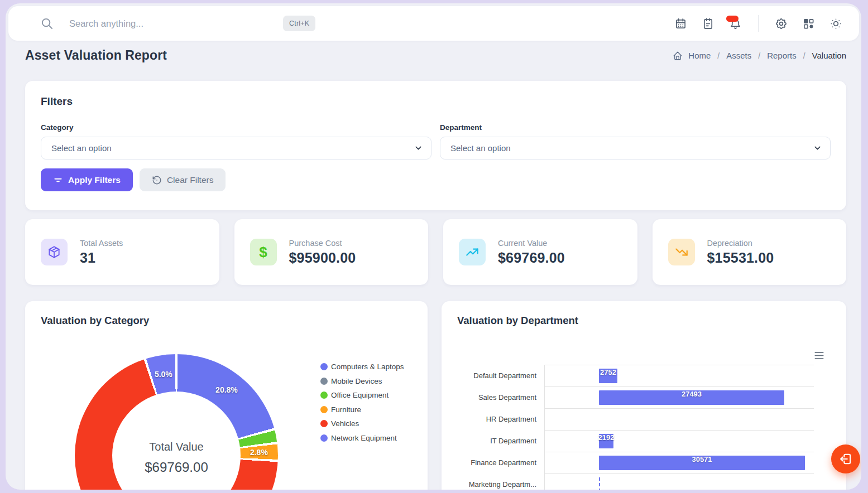 The image size is (868, 493). I want to click on bar, so click(600, 484).